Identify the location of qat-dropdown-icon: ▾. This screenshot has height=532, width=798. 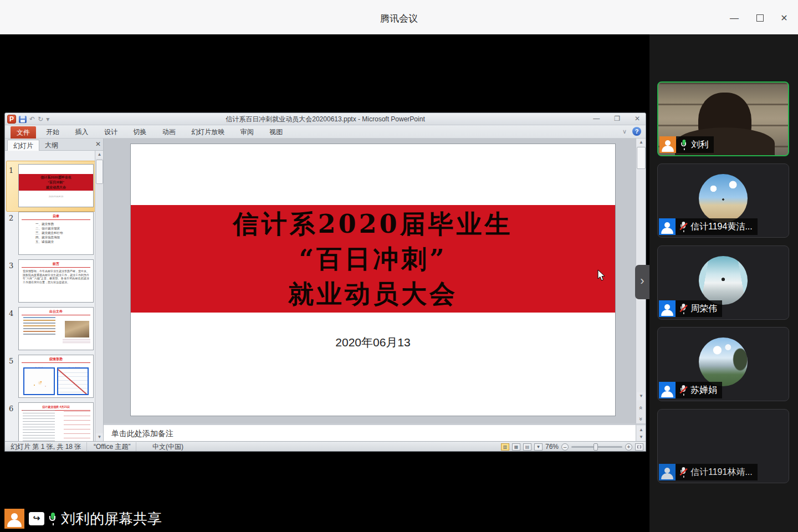
(48, 119).